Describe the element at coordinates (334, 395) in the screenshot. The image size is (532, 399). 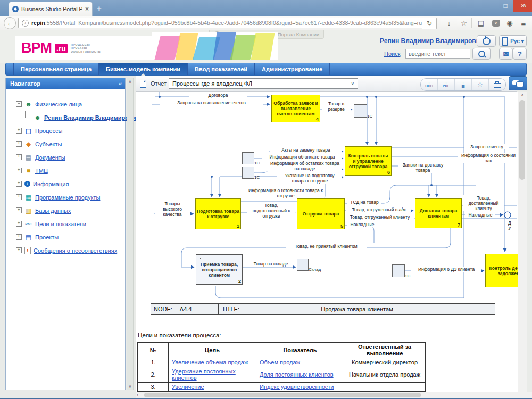
I see `content-horizontal-scrollbar: ‹` at that location.